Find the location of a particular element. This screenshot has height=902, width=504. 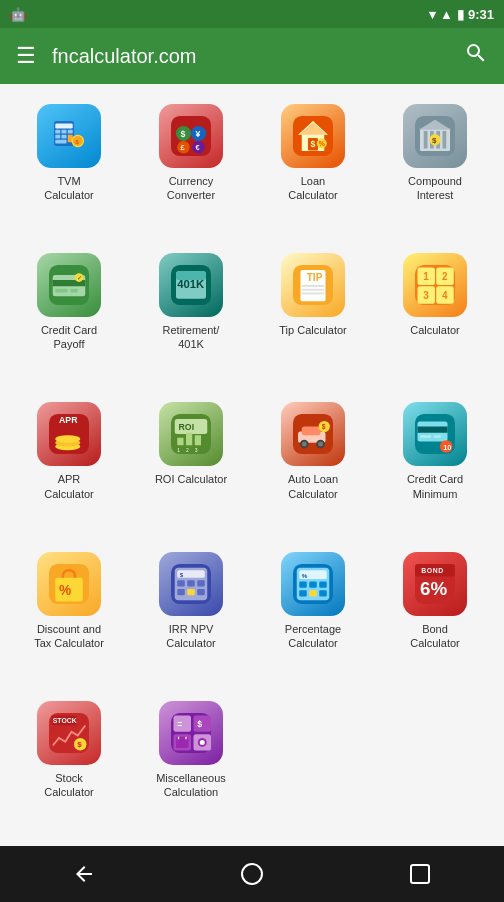

credit-card-payoff-item: ✓ Credit CardPayoff is located at coordinates (69, 316).